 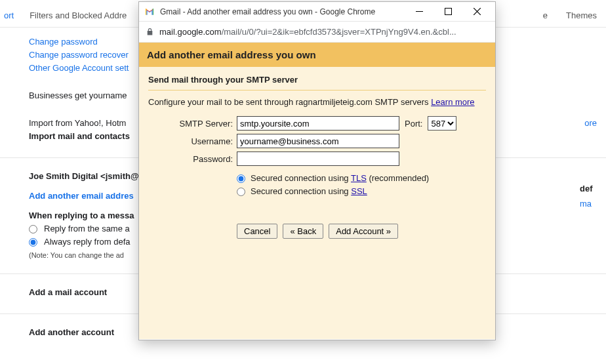 I want to click on address-bar: mail.google.com/mail/u/0/?ui=2&ik=ebfcfd…, so click(x=317, y=32).